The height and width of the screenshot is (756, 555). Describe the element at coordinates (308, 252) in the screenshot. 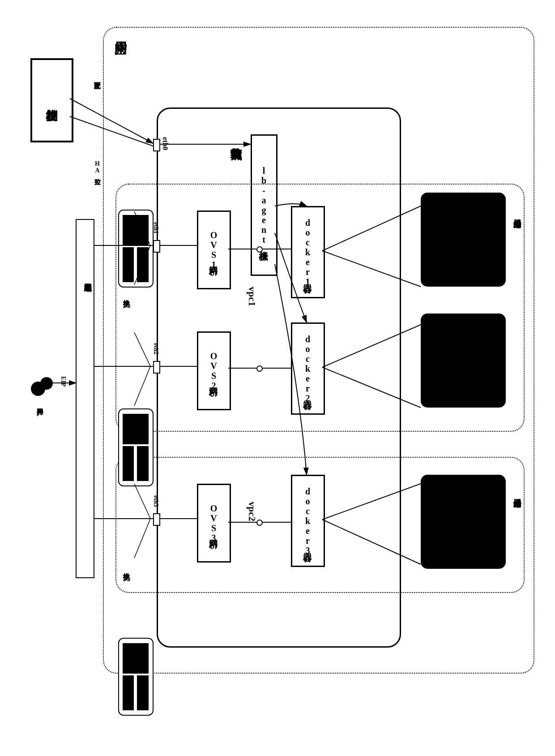

I see `docker-1: docker容器1` at that location.